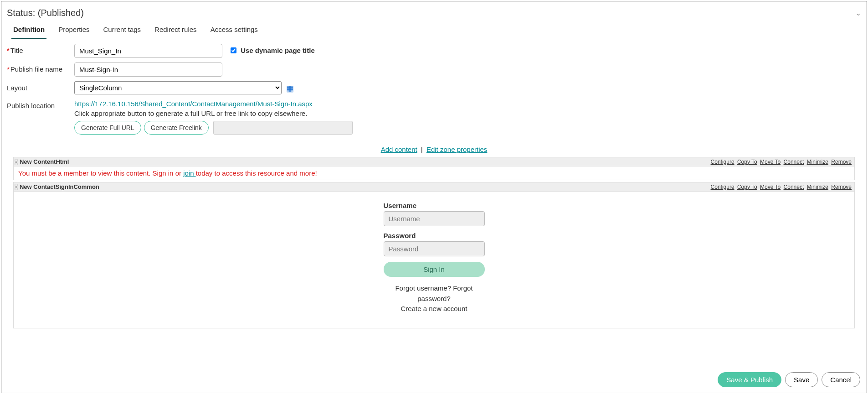 The height and width of the screenshot is (395, 868). What do you see at coordinates (176, 31) in the screenshot?
I see `tab-redirect-rules: Redirect rules` at bounding box center [176, 31].